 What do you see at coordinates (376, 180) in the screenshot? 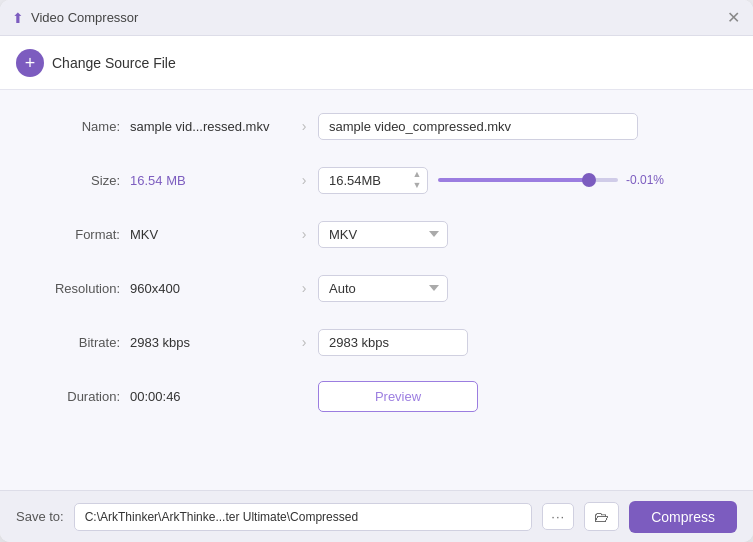
I see `size-row: Size: 16.54 MB › ▲ ▼ -0.01%` at bounding box center [376, 180].